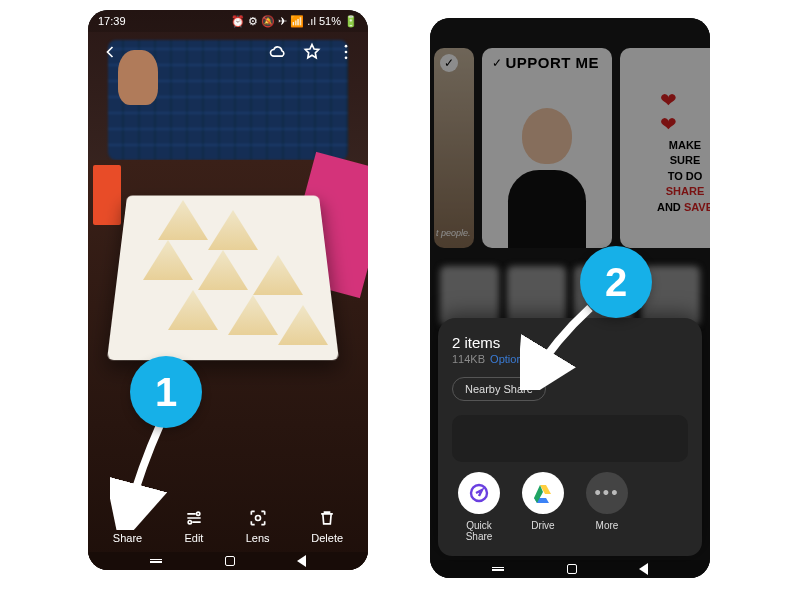  What do you see at coordinates (112, 21) in the screenshot?
I see `status-time: 17:39` at bounding box center [112, 21].